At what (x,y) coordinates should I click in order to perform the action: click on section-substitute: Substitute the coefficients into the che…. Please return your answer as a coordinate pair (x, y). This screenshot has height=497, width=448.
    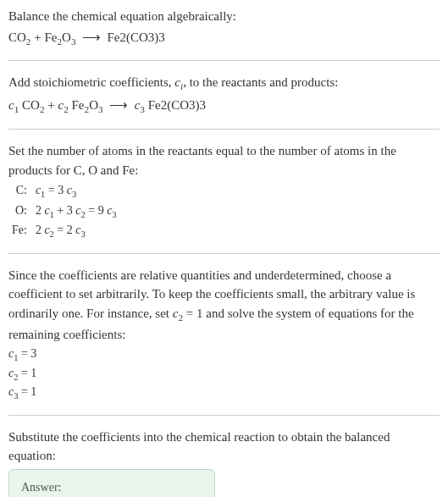
    Looking at the image, I should click on (224, 462).